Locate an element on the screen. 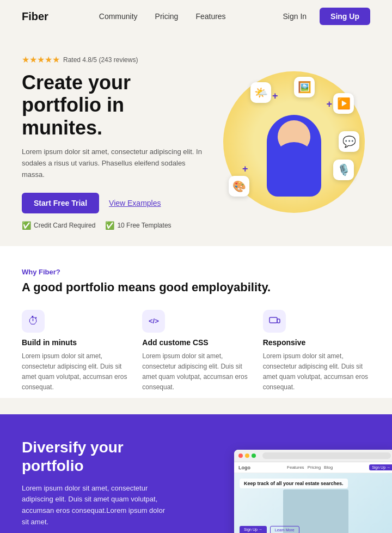  hero-illustration: 🌤️ 🖼️ ▶️ 💬 🎙️ 🎨 + + + is located at coordinates (294, 142).